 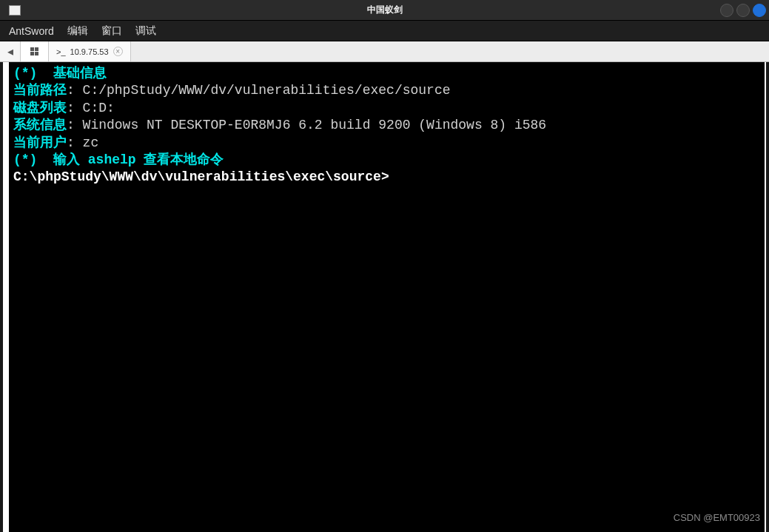 I want to click on window-title: 中国蚁剑, so click(x=385, y=10).